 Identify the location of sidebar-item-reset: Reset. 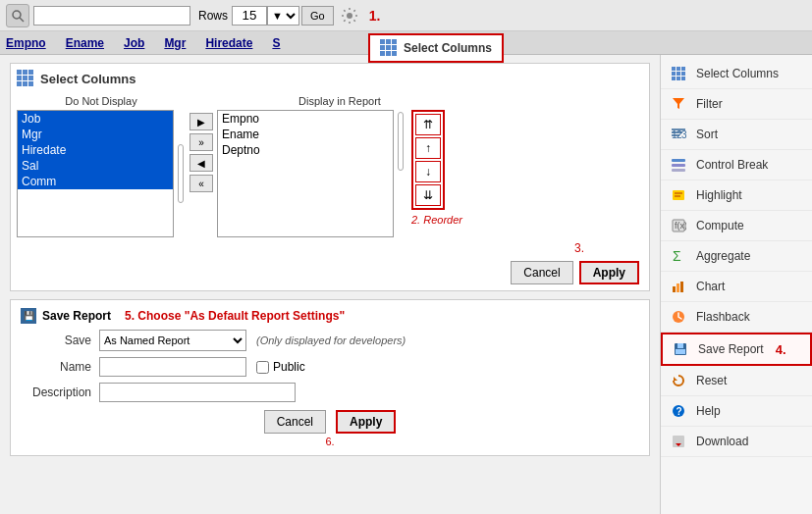
(736, 381).